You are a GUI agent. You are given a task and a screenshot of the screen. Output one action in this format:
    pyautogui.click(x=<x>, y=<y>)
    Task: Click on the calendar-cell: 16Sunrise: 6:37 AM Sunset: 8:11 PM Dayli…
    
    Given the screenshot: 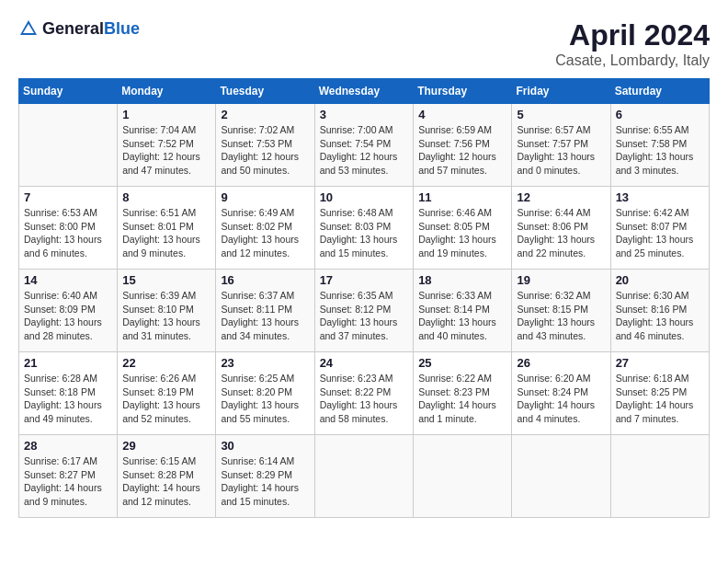 What is the action you would take?
    pyautogui.click(x=265, y=311)
    